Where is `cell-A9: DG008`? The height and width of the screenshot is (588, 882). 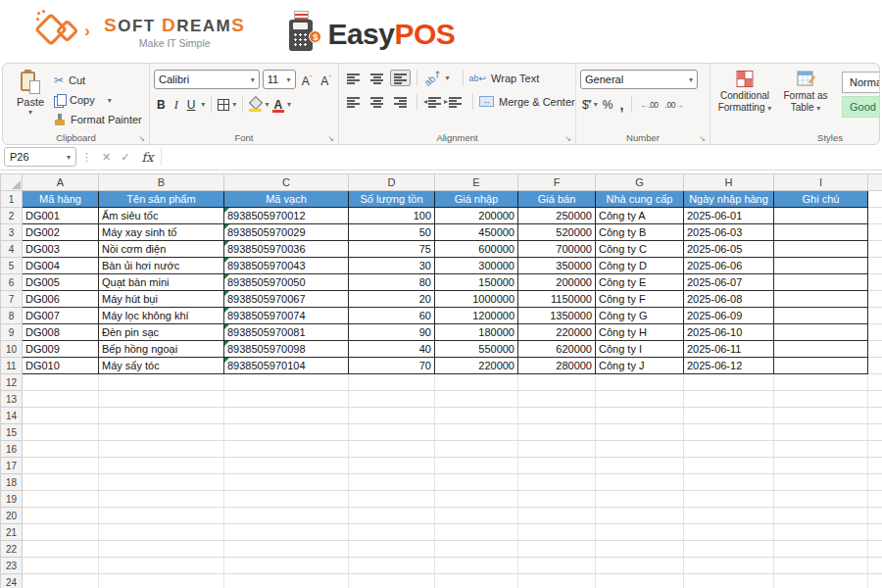 cell-A9: DG008 is located at coordinates (61, 333).